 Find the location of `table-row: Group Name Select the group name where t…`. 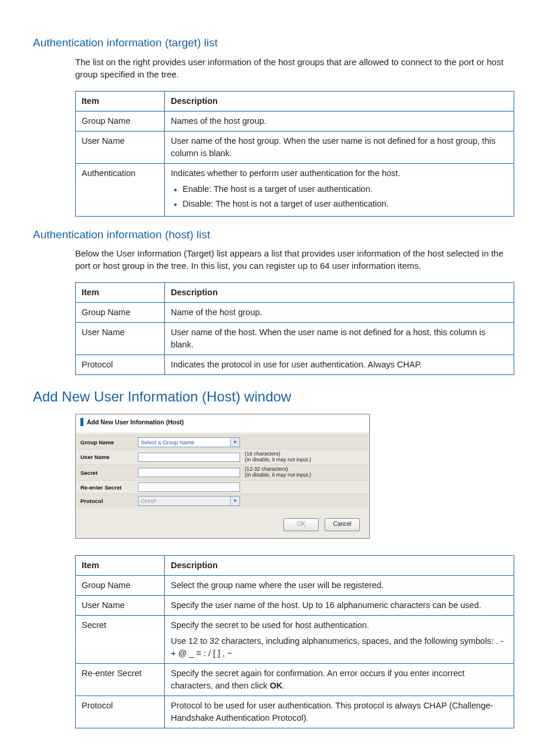

table-row: Group Name Select the group name where t… is located at coordinates (295, 586).